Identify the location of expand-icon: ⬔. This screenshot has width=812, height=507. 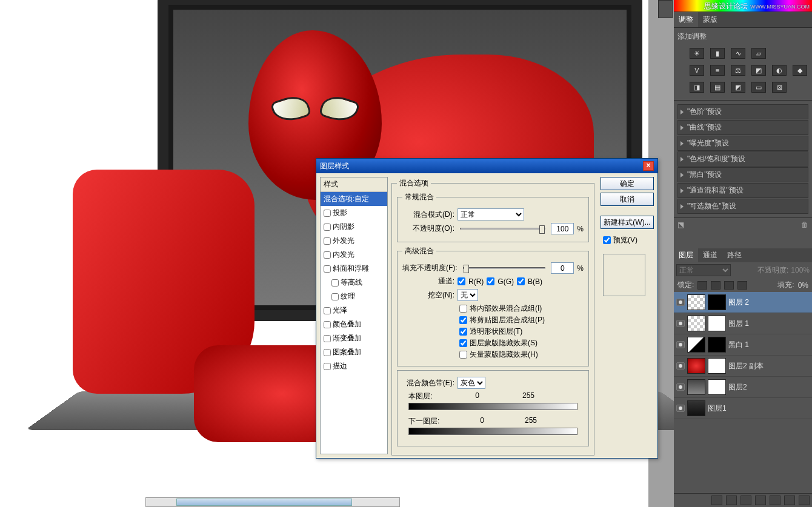
(681, 225).